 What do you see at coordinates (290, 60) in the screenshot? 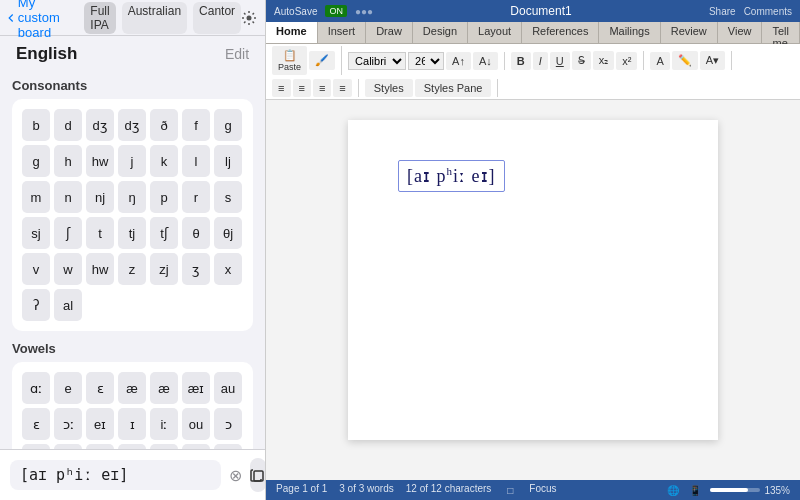
I see `paste-button: 📋 Paste` at bounding box center [290, 60].